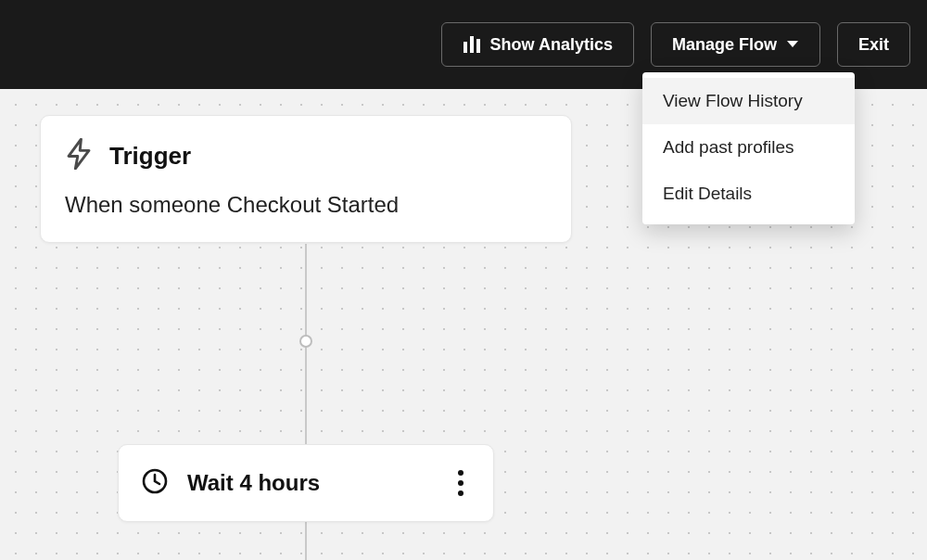 The height and width of the screenshot is (560, 927). What do you see at coordinates (79, 156) in the screenshot?
I see `lightning-icon` at bounding box center [79, 156].